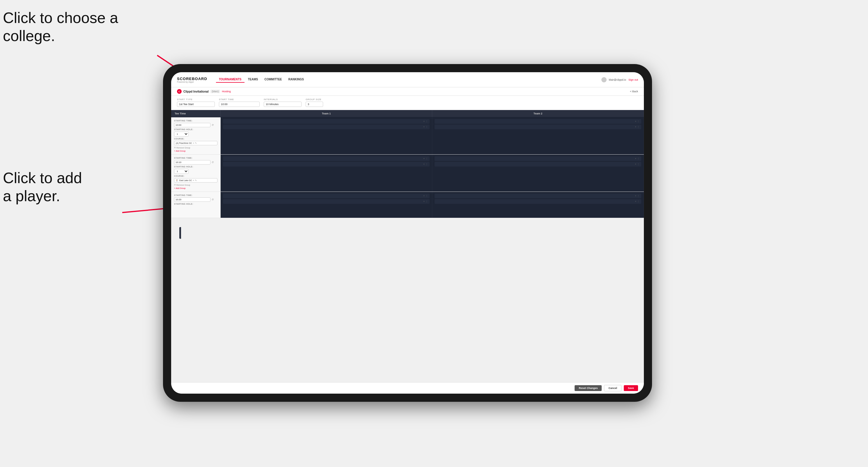  What do you see at coordinates (196, 171) in the screenshot?
I see `starting-hole-row-2: 1` at bounding box center [196, 171].